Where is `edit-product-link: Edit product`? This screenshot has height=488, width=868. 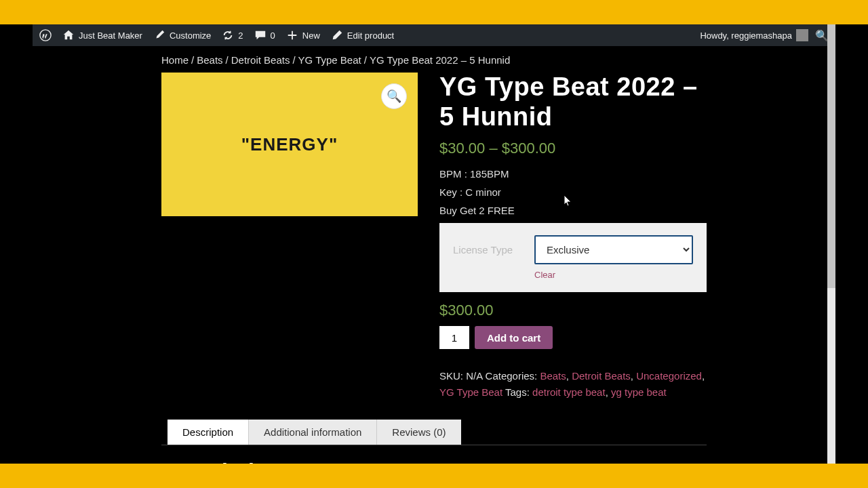 edit-product-link: Edit product is located at coordinates (362, 35).